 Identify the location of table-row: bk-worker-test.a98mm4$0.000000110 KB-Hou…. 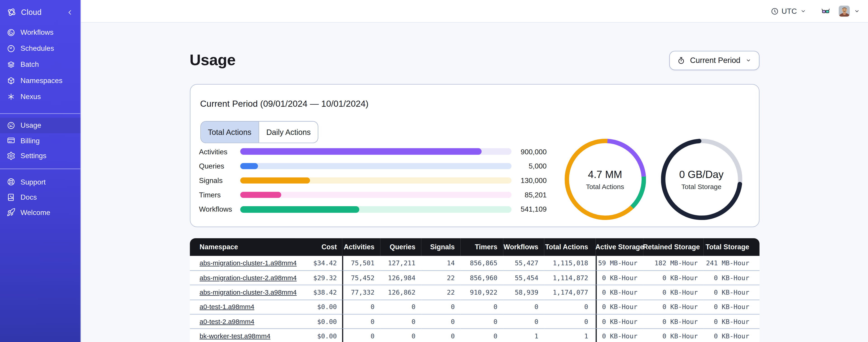
(474, 335).